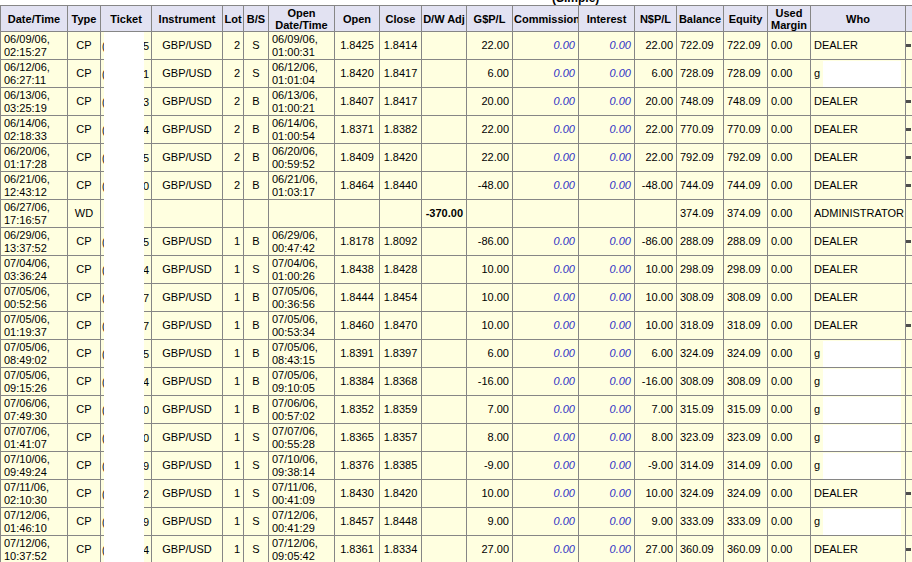  I want to click on cell-buy-sell, so click(256, 214).